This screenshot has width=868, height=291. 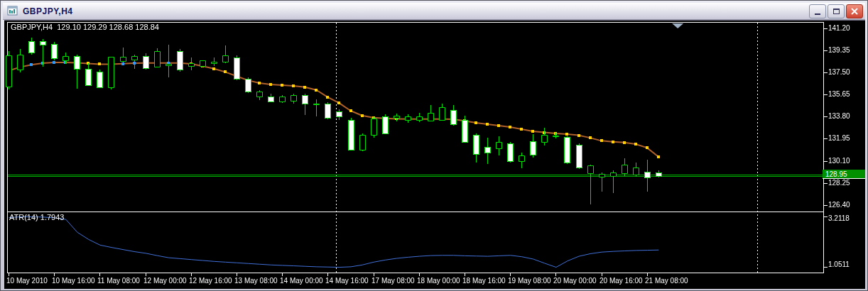 I want to click on time-tick-label: 13 May 08:00, so click(x=256, y=281).